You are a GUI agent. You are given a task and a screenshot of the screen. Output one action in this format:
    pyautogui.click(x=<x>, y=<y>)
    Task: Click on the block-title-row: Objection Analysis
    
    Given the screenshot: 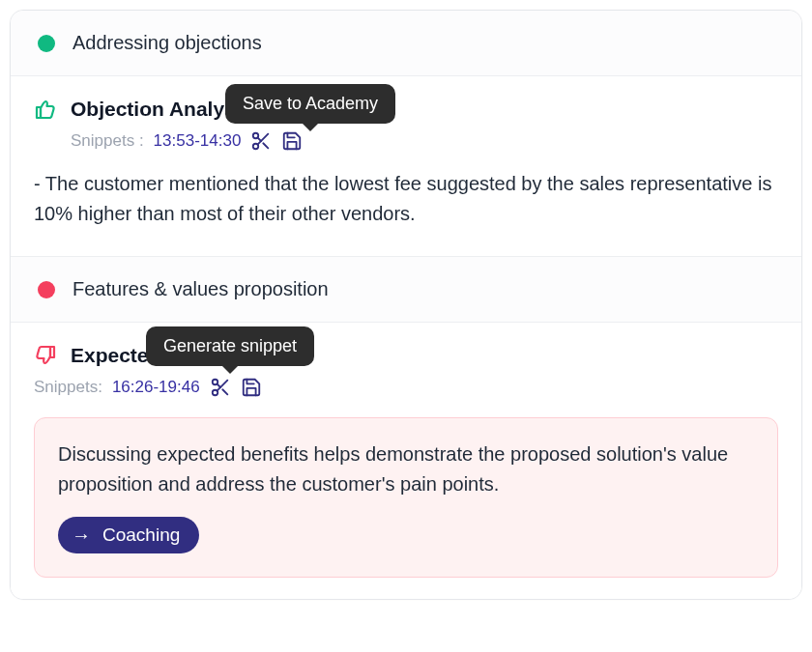 What is the action you would take?
    pyautogui.click(x=406, y=109)
    